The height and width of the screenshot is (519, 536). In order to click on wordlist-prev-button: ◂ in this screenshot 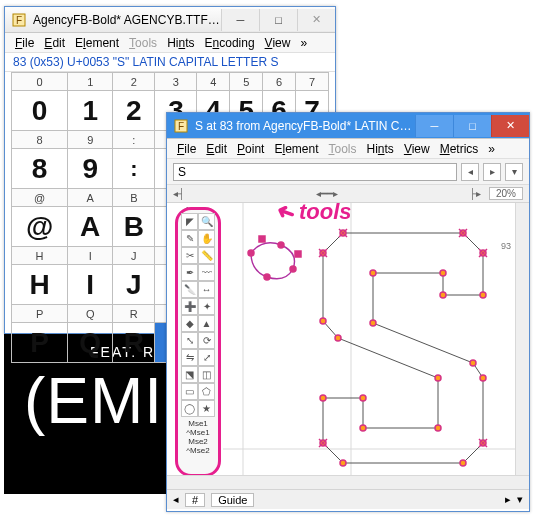, I will do `click(470, 172)`.